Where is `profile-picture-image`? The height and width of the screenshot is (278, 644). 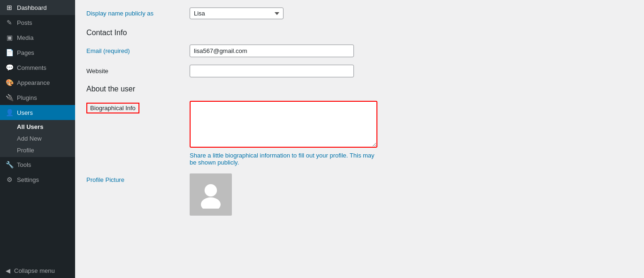
profile-picture-image is located at coordinates (211, 195).